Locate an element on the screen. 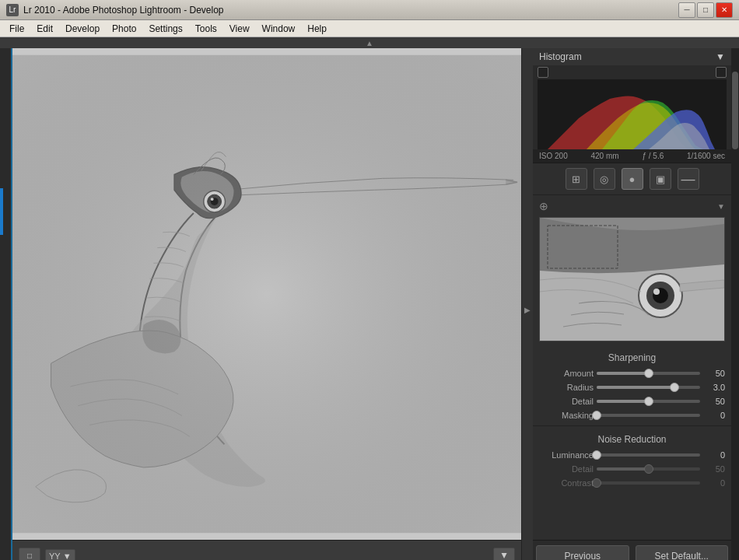 The width and height of the screenshot is (739, 560). histogram-highlight-clip is located at coordinates (721, 72).